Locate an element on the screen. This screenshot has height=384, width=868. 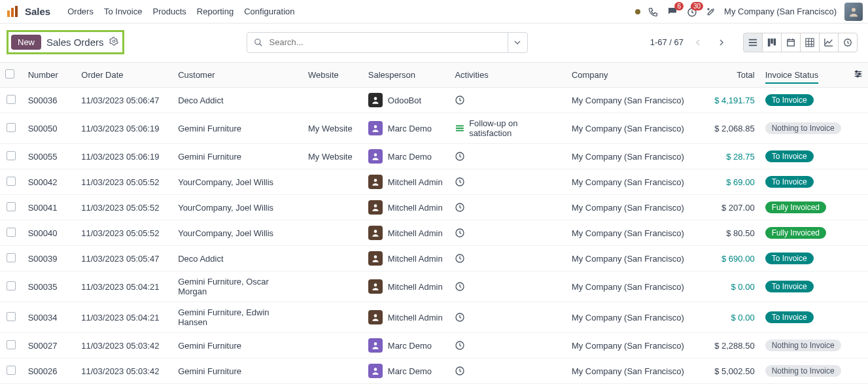
phone-icon is located at coordinates (653, 12).